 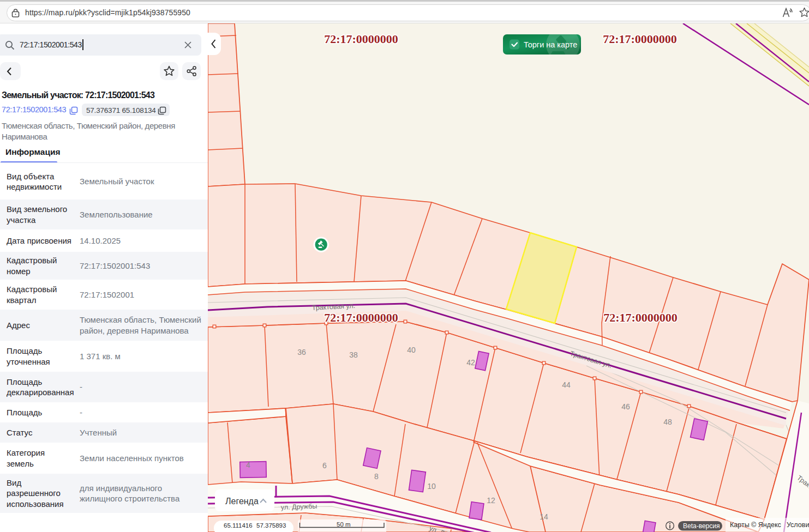 I want to click on svg-text: 12, so click(x=491, y=500).